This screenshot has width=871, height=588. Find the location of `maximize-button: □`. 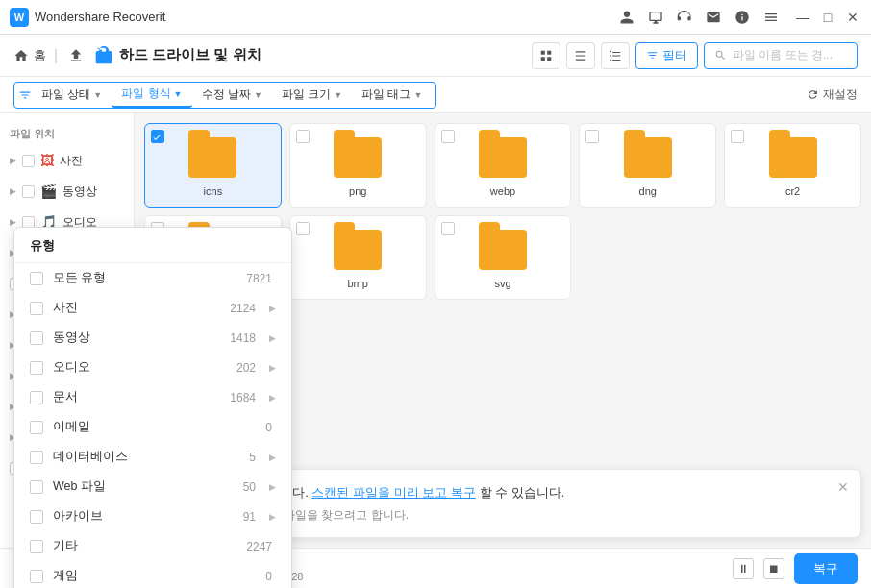

maximize-button: □ is located at coordinates (828, 17).